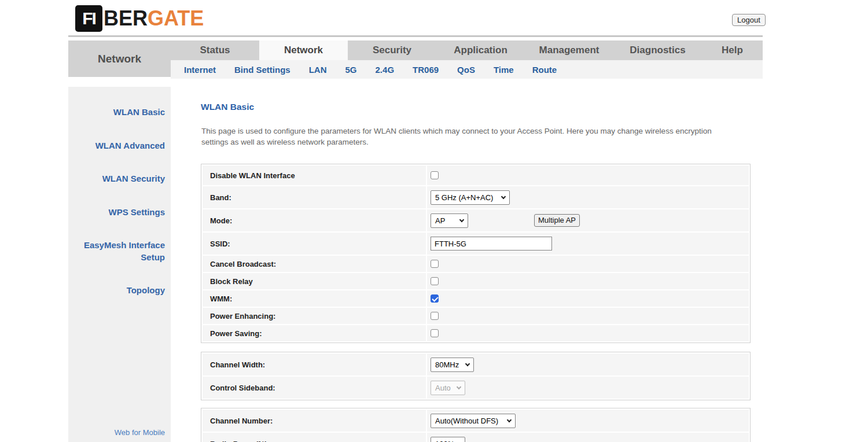 This screenshot has width=868, height=442. I want to click on tab-status: Status, so click(215, 50).